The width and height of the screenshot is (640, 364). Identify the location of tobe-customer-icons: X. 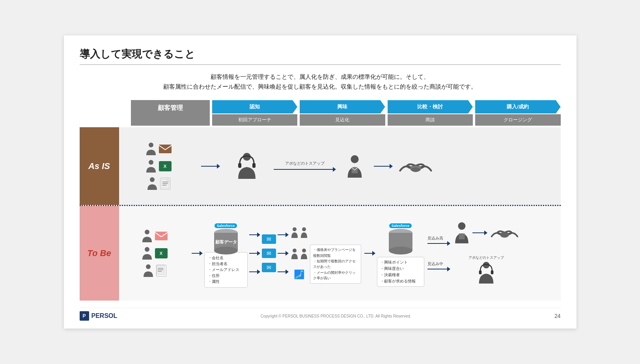
(155, 253).